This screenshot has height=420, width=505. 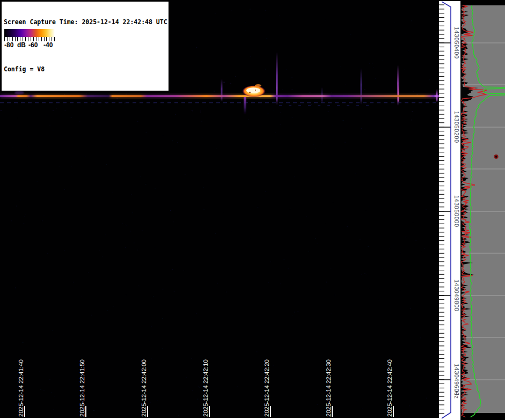 What do you see at coordinates (48, 45) in the screenshot?
I see `colorbar-label: -40` at bounding box center [48, 45].